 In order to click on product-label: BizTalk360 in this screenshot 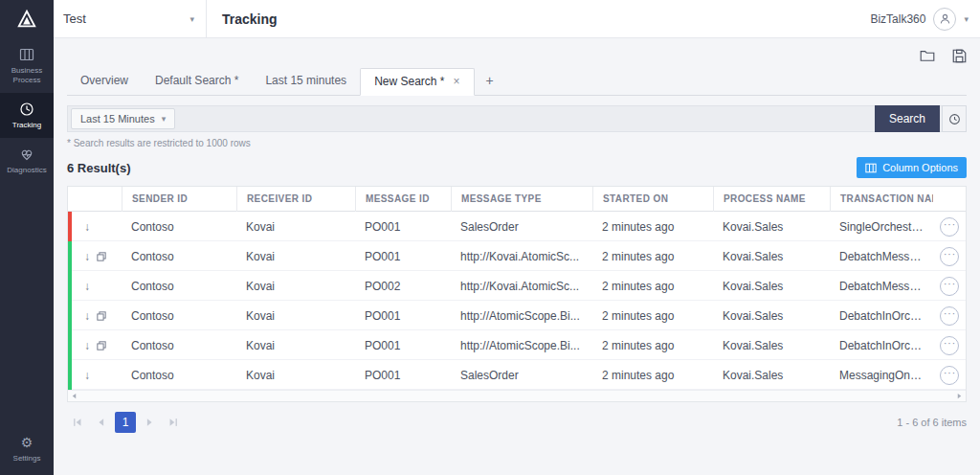, I will do `click(898, 19)`.